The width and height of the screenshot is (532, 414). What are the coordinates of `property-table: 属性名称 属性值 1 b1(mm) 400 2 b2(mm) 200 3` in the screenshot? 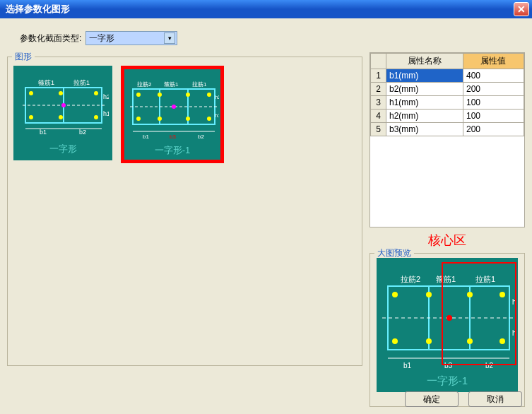 It's located at (447, 95).